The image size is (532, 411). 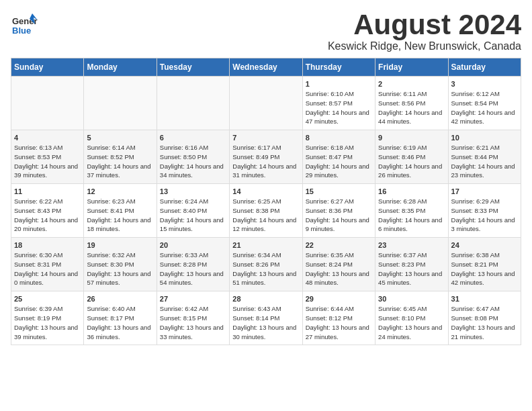 I want to click on calendar-cell: 9Sunrise: 6:19 AM Sunset: 8:46 PM Daylig…, so click(x=412, y=157).